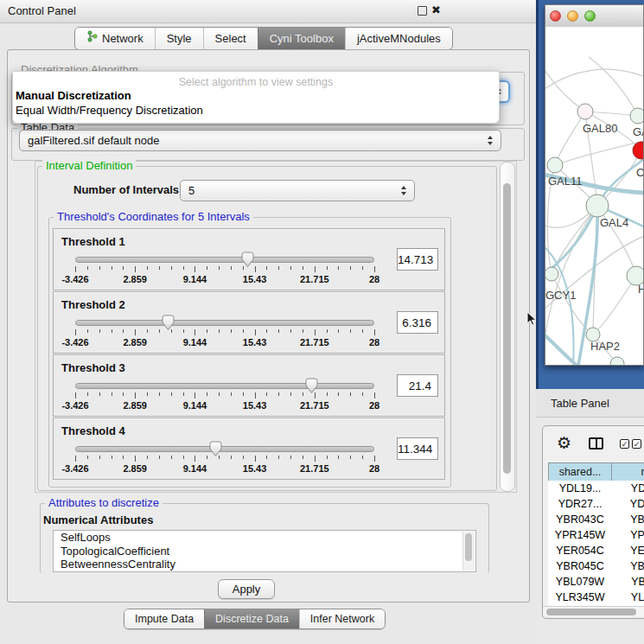 This screenshot has width=644, height=644. I want to click on threshold-value-field: 11.344, so click(418, 449).